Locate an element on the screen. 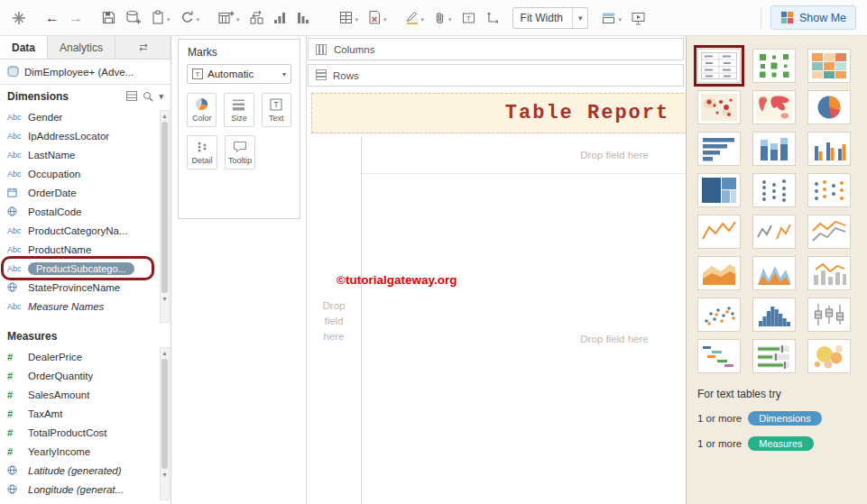 Image resolution: width=867 pixels, height=504 pixels. showme-box-and-whisker is located at coordinates (829, 315).